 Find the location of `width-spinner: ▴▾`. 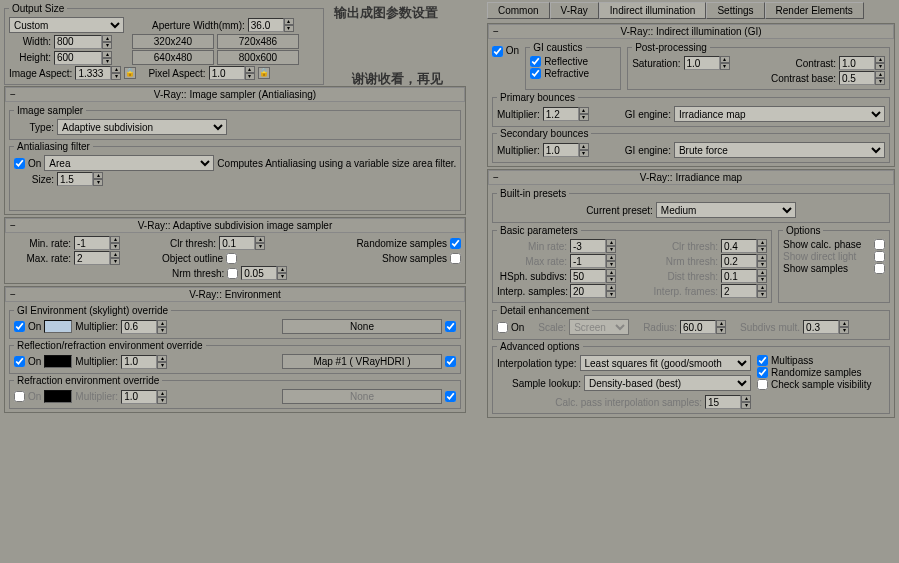

width-spinner: ▴▾ is located at coordinates (107, 42).